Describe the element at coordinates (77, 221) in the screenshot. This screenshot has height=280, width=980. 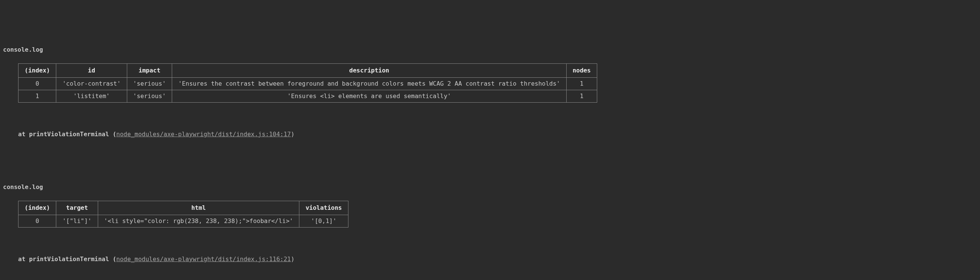
I see `cell-target: '["li"]'` at that location.